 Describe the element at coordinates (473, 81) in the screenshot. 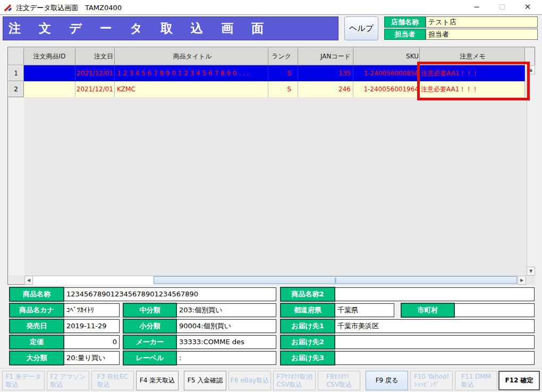

I see `memo-highlight-annotation` at that location.